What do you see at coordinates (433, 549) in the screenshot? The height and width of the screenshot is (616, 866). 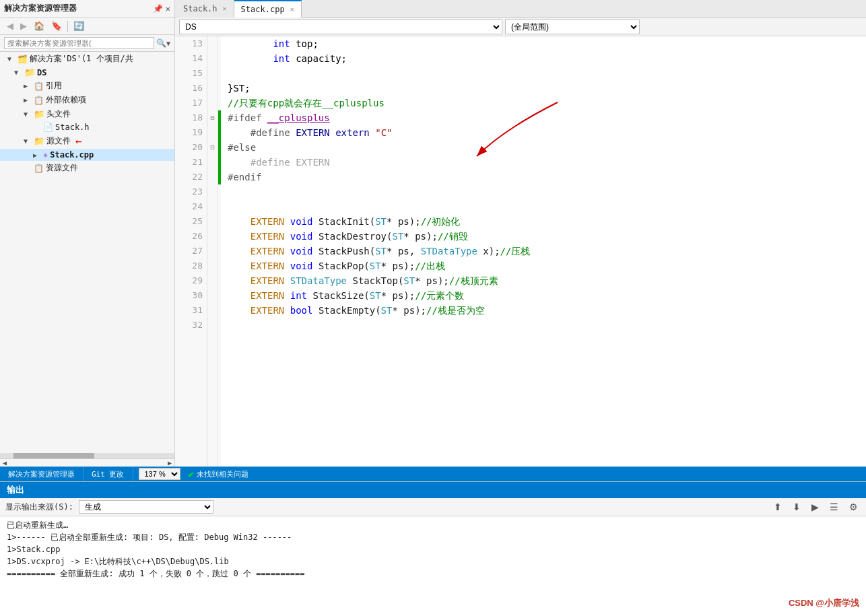 I see `output-line-3: 1>Stack.cpp` at bounding box center [433, 549].